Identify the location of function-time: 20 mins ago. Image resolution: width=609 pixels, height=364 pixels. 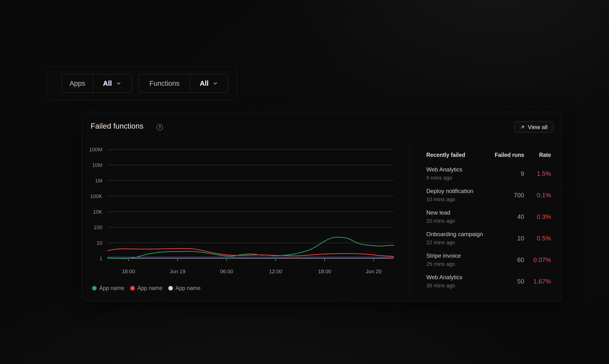
(441, 221).